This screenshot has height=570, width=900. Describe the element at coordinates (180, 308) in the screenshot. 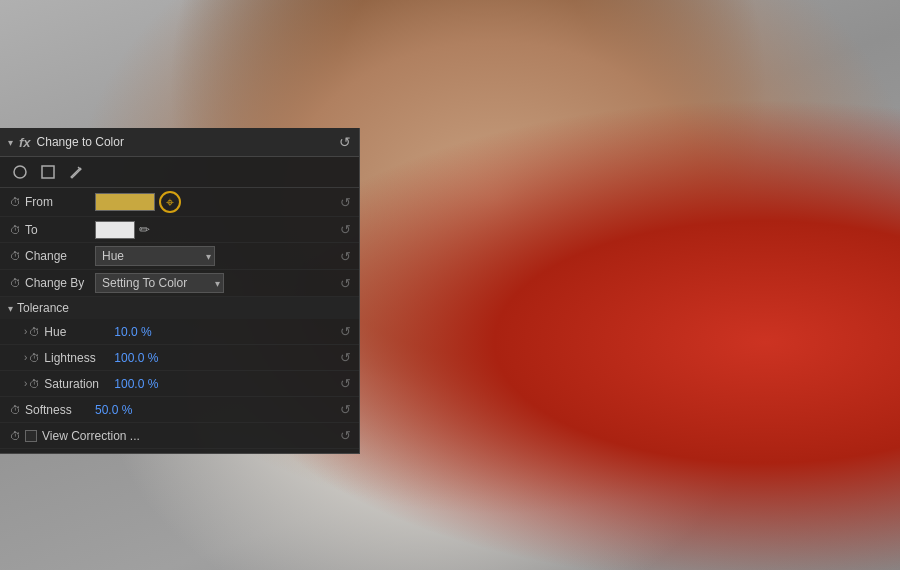

I see `tolerance-section-header: ▾ Tolerance` at that location.